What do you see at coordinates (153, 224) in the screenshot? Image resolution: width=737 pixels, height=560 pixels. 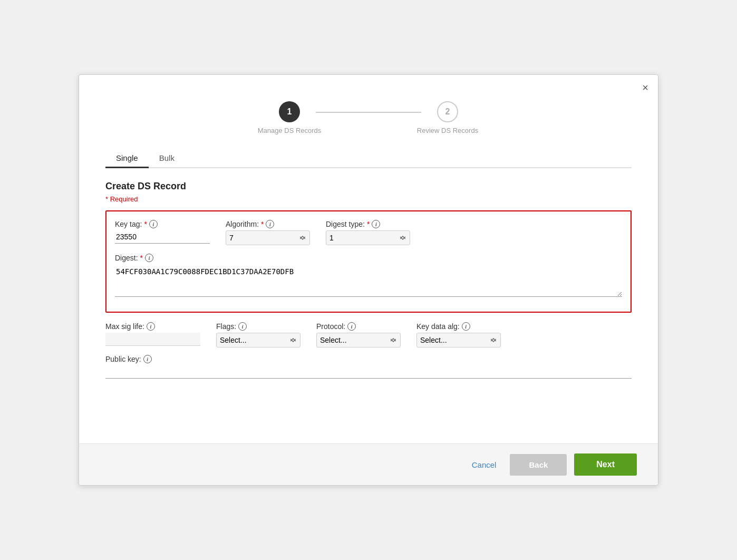 I see `key-tag-info-icon: i` at bounding box center [153, 224].